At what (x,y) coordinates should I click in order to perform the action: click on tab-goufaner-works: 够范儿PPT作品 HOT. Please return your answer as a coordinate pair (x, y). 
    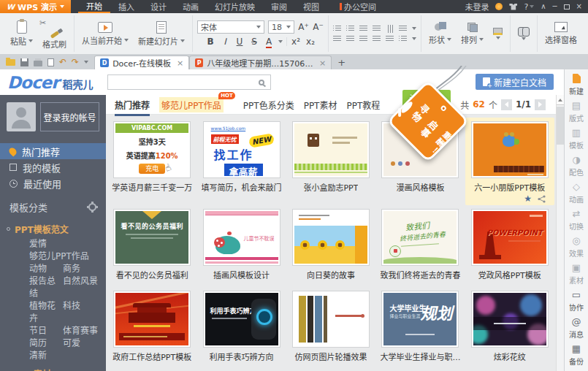
    Looking at the image, I should click on (191, 105).